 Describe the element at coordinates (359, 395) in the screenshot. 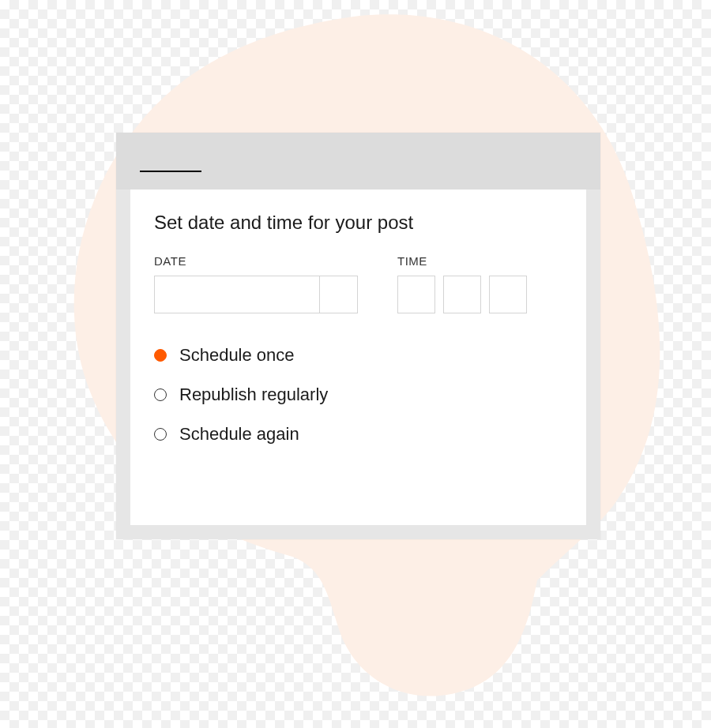

I see `radio-republish-regularly: Republish regularly` at that location.